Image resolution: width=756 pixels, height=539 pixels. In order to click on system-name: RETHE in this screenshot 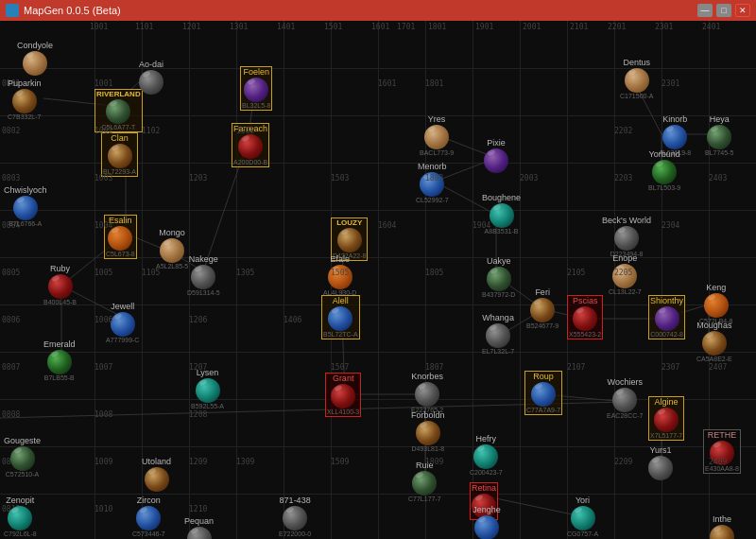, I will do `click(722, 436)`.